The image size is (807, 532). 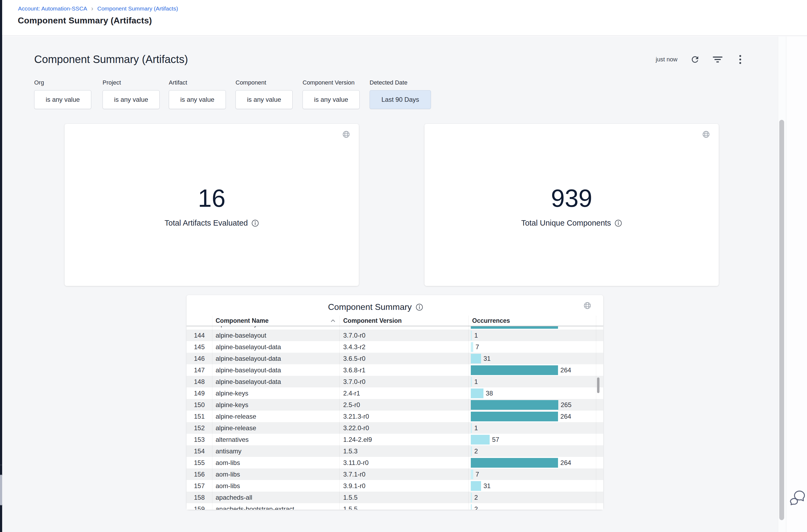 I want to click on filter-value-button-component-version: is any value, so click(x=331, y=100).